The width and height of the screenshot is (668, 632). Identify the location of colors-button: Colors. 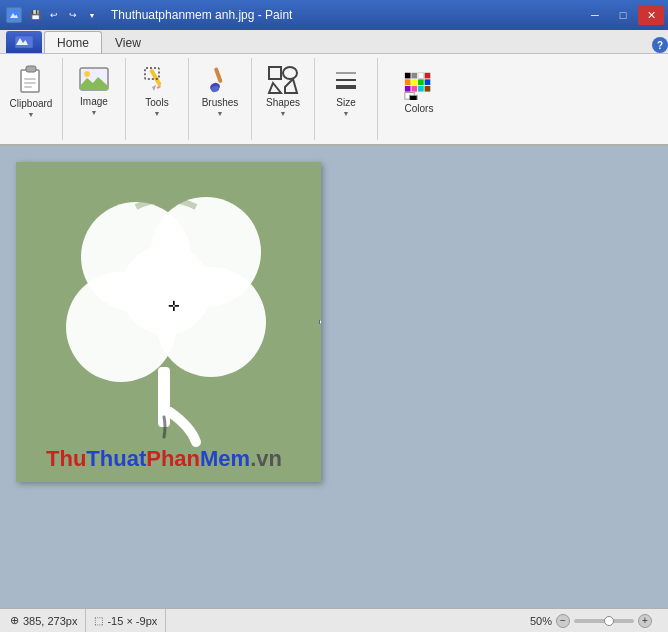
(419, 91).